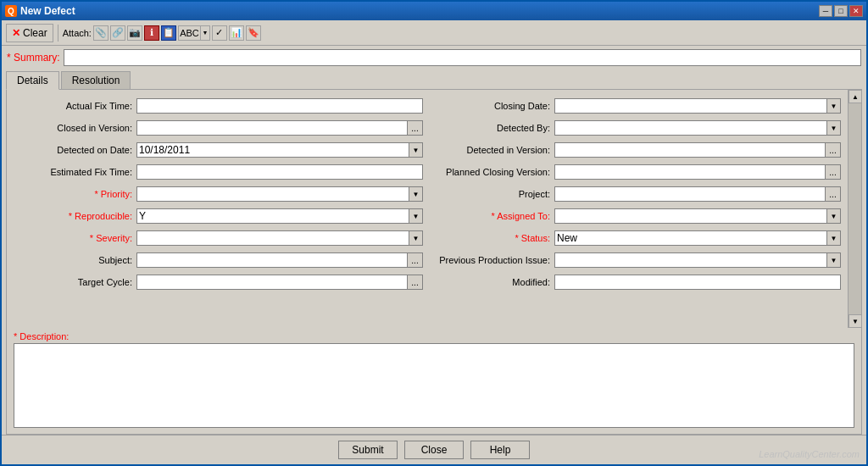  I want to click on estimated-fix-time-input, so click(280, 172).